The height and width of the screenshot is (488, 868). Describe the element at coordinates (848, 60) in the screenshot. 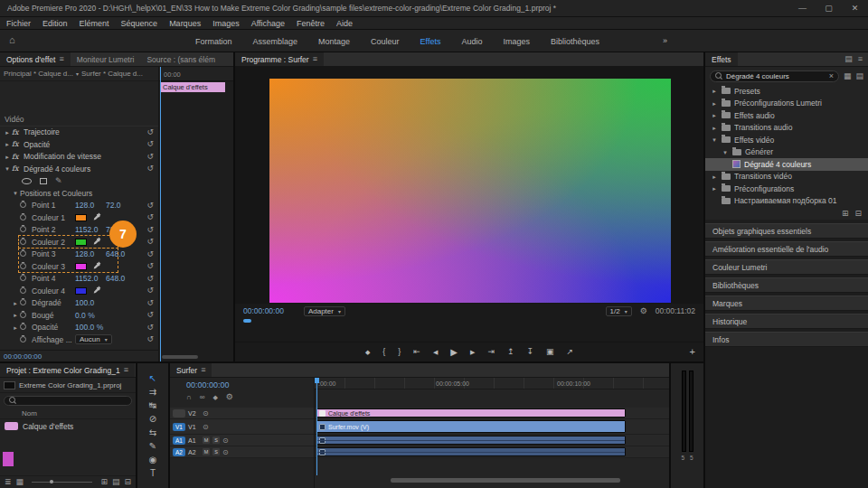

I see `panel-group-icon` at that location.